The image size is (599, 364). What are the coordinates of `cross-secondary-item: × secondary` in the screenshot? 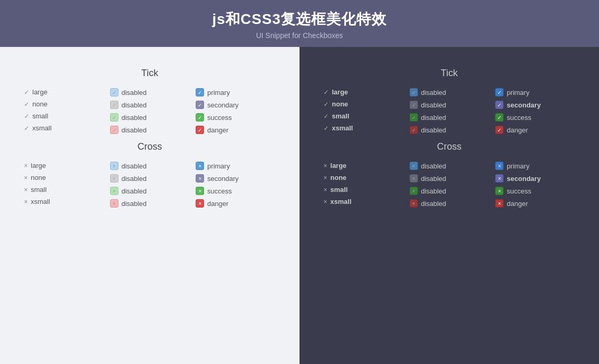 It's located at (236, 178).